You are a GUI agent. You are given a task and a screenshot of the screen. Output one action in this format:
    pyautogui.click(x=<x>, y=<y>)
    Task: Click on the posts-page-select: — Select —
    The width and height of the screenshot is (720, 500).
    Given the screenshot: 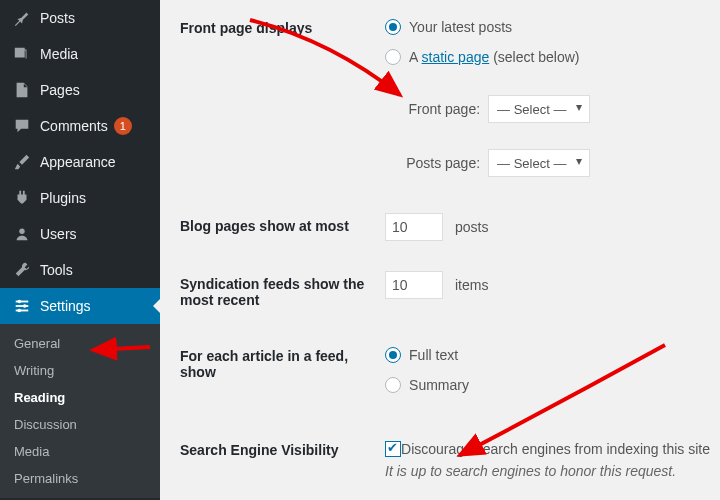 What is the action you would take?
    pyautogui.click(x=539, y=163)
    